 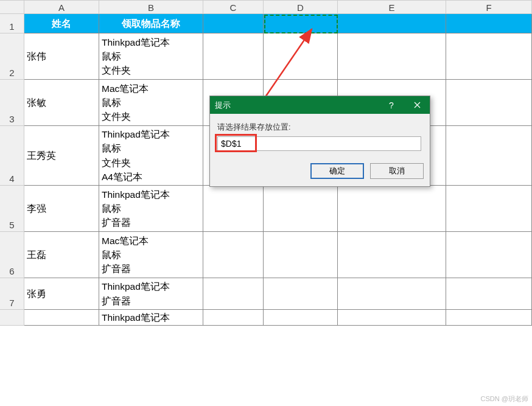 I want to click on cancel-button: 取消, so click(x=397, y=171).